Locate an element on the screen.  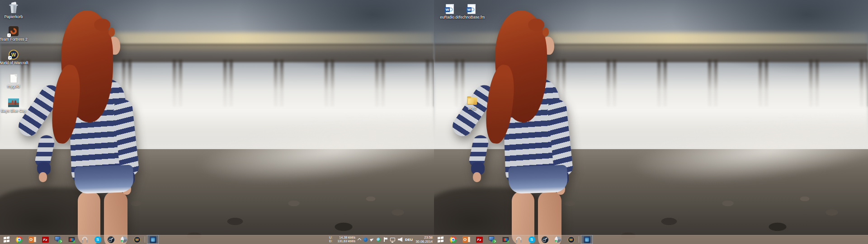
clock: 23:58 30.06.2014 is located at coordinates (424, 239).